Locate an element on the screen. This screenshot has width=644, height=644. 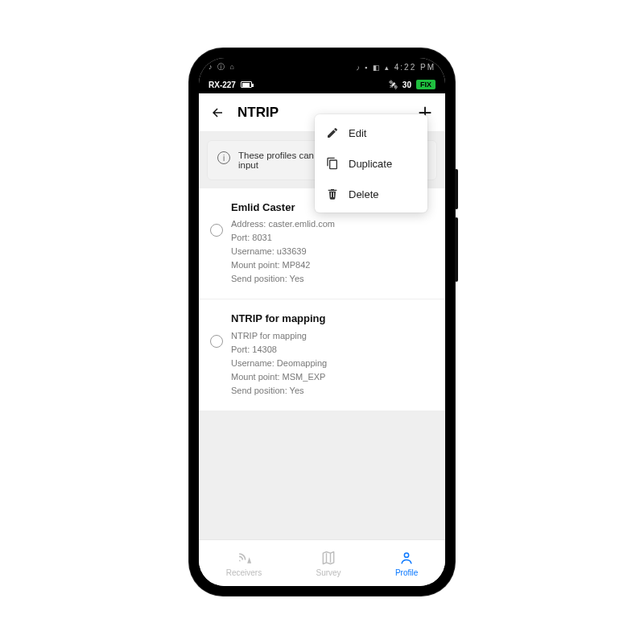
user-icon is located at coordinates (407, 558).